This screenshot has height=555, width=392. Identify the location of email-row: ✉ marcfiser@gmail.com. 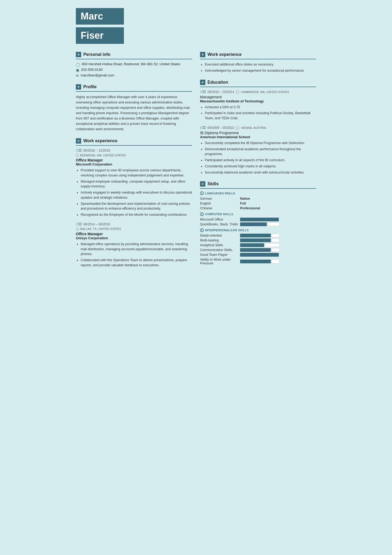
(134, 75).